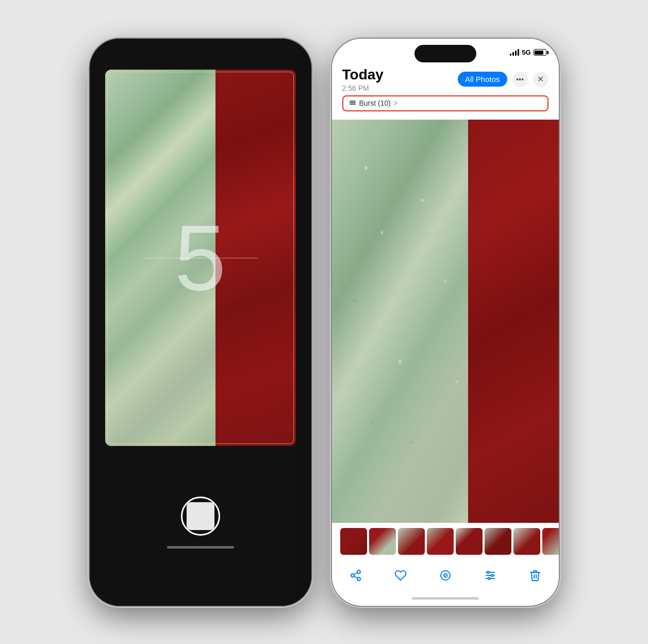 The height and width of the screenshot is (644, 648). I want to click on like-button, so click(401, 575).